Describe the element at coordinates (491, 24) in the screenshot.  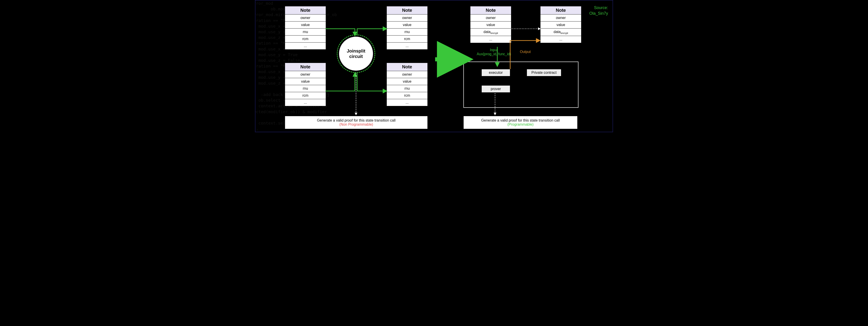
I see `note-prog-input: Note owner value dataencrypt ...` at that location.